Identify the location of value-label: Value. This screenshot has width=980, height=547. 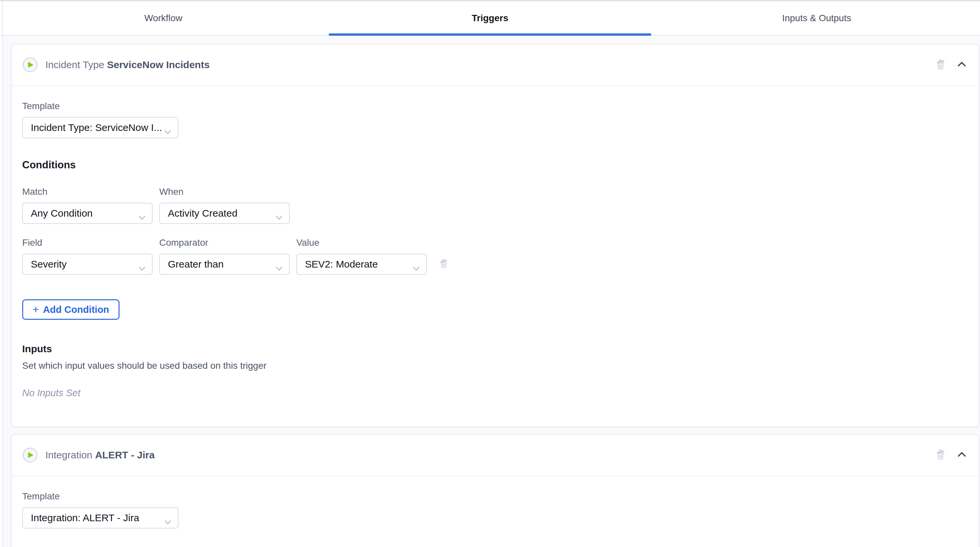
(361, 243).